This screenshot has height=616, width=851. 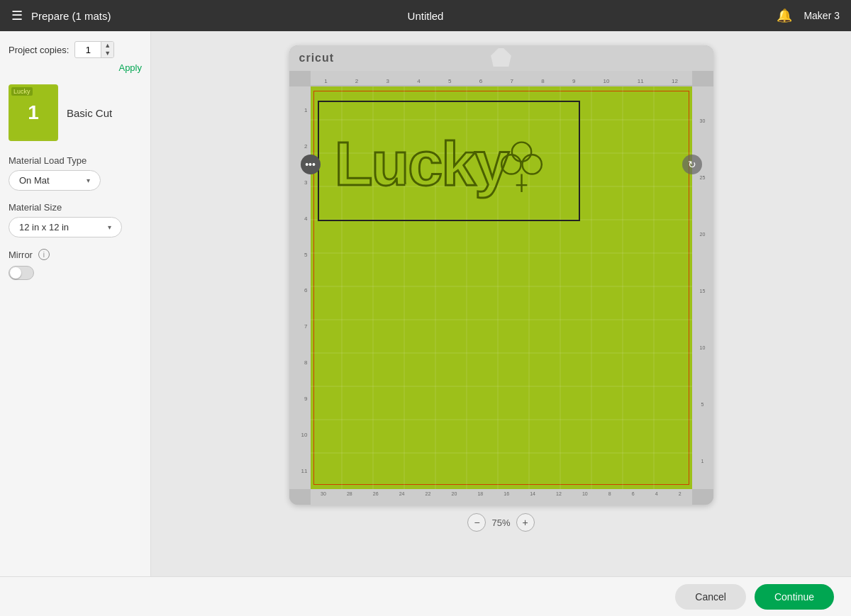 I want to click on copies-down-button: ▼, so click(x=108, y=54).